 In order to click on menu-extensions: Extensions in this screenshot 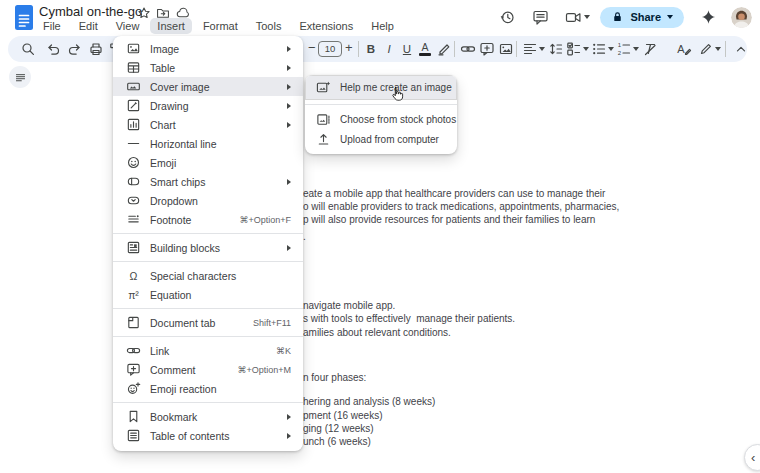, I will do `click(326, 26)`.